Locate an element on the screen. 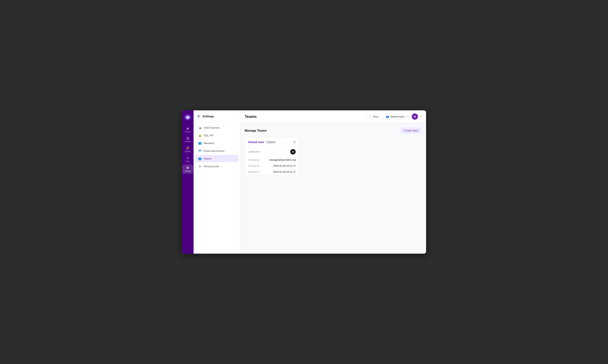  sidebar-item-label-roles: Roles and Access is located at coordinates (214, 151).